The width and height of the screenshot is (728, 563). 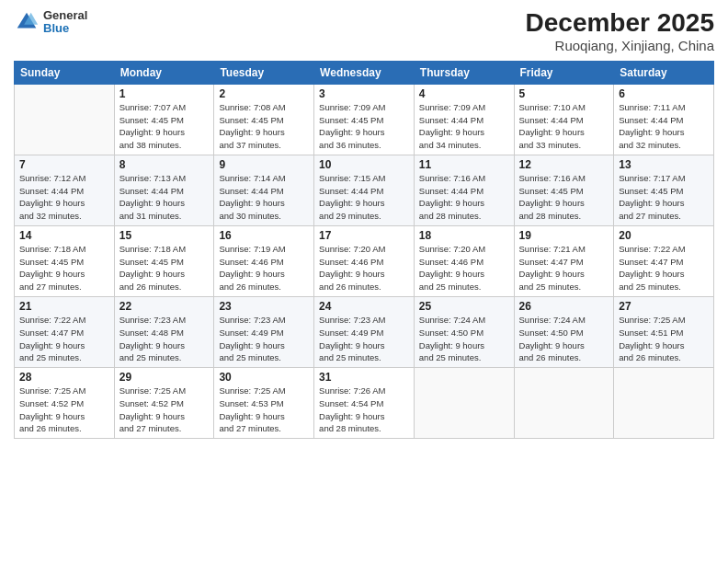 I want to click on calendar-day-cell: 4Sunrise: 7:09 AMSunset: 4:44 PMDaylight…, so click(x=463, y=120).